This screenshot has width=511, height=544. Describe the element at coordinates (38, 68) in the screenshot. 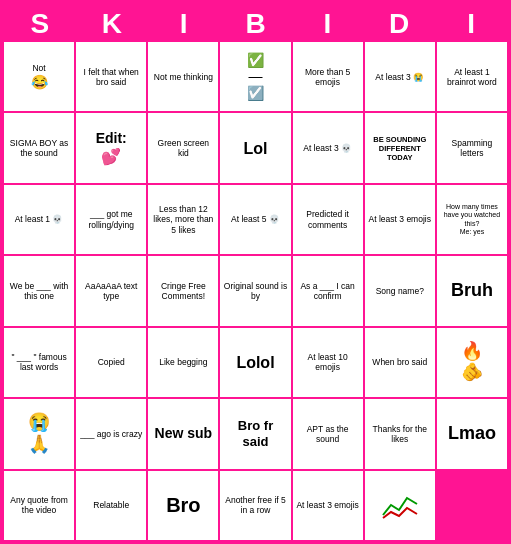

I see `cell-text: Not` at that location.